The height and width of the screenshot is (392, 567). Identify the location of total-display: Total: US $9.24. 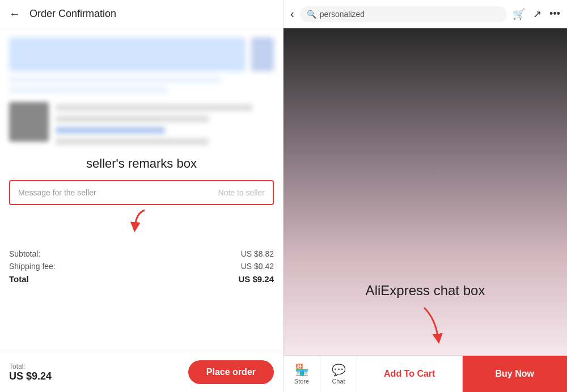
(31, 373).